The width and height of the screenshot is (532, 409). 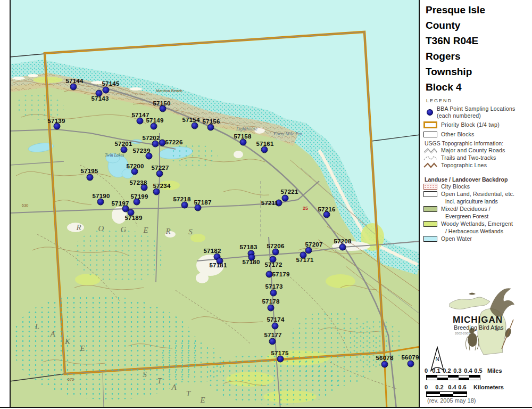 What do you see at coordinates (462, 125) in the screenshot?
I see `legend-priority-row: Priority Block (1/4 twp)` at bounding box center [462, 125].